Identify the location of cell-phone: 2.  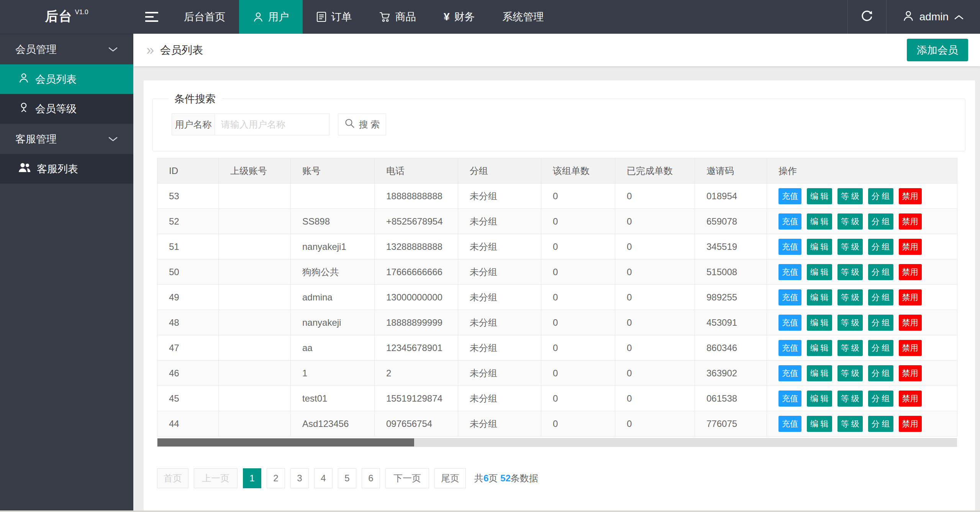
(416, 373).